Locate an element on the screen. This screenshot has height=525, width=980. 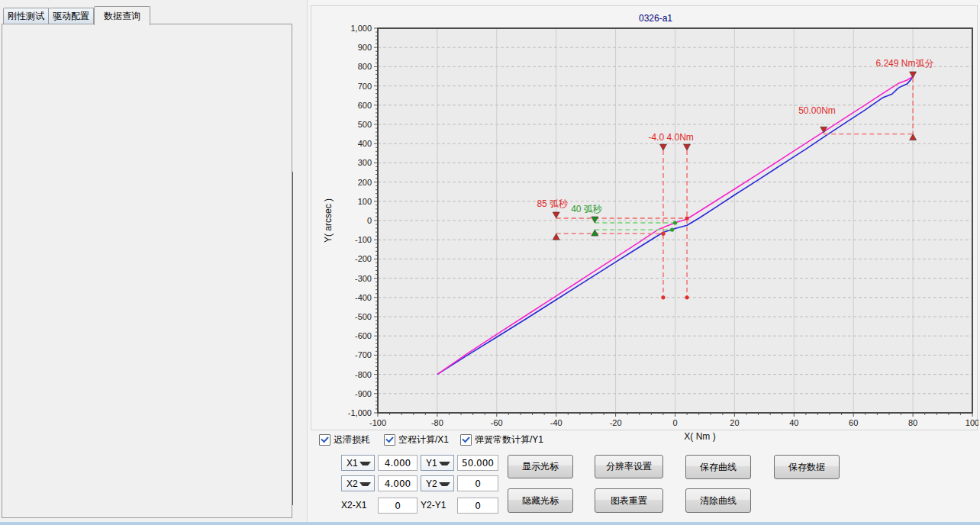
window-border-bottom is located at coordinates (490, 523).